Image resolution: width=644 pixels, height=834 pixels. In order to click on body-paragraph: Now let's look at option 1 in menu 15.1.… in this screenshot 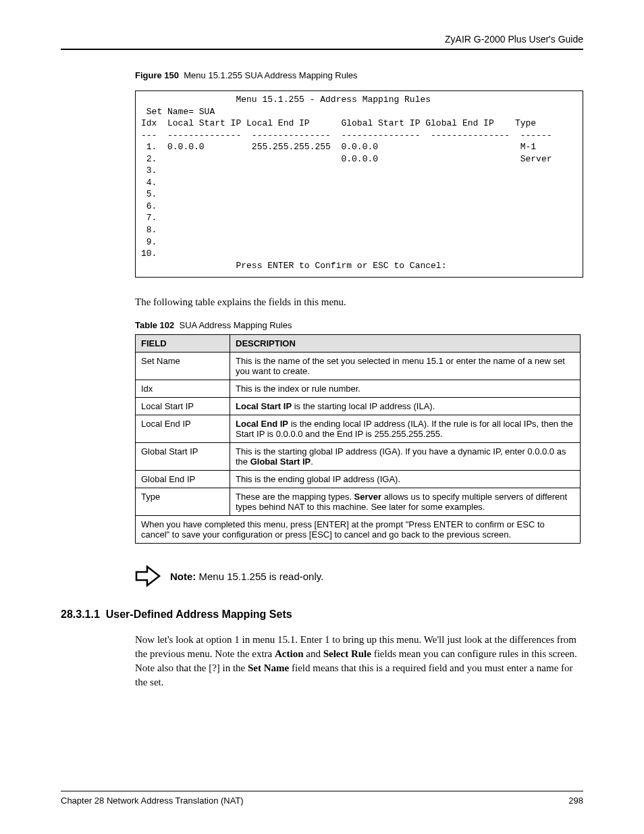, I will do `click(359, 661)`.